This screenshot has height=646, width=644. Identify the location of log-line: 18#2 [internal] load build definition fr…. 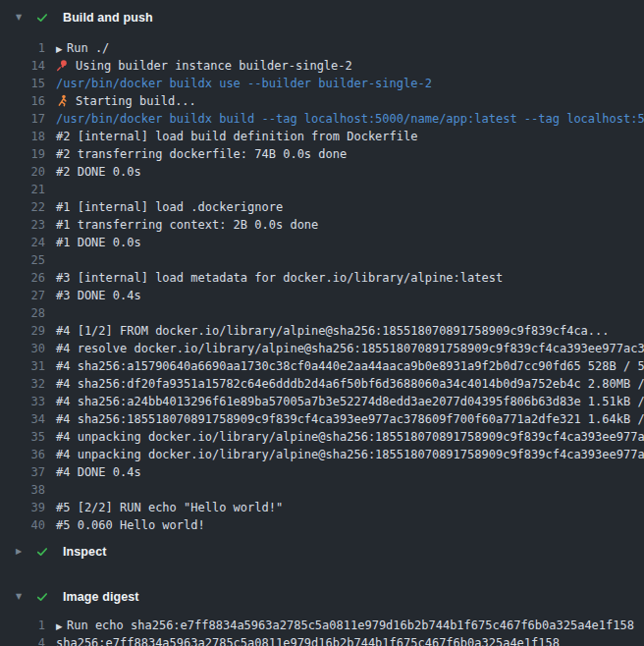
(322, 136).